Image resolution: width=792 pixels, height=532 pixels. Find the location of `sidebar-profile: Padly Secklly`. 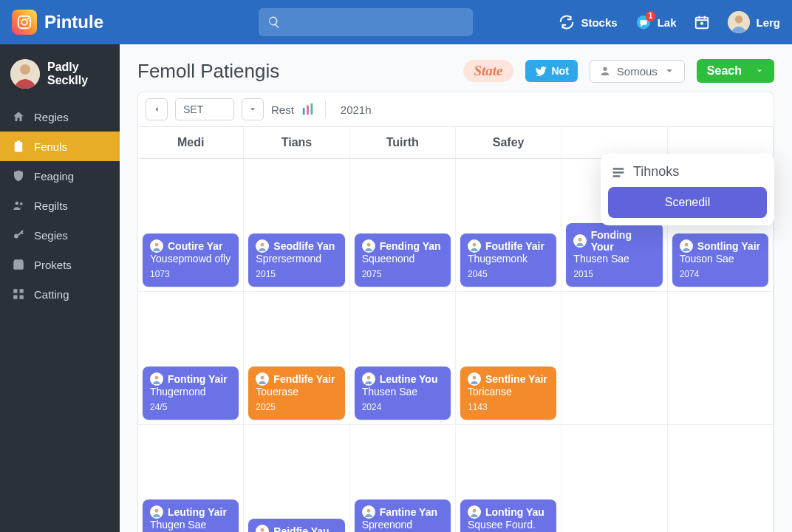

sidebar-profile: Padly Secklly is located at coordinates (60, 78).